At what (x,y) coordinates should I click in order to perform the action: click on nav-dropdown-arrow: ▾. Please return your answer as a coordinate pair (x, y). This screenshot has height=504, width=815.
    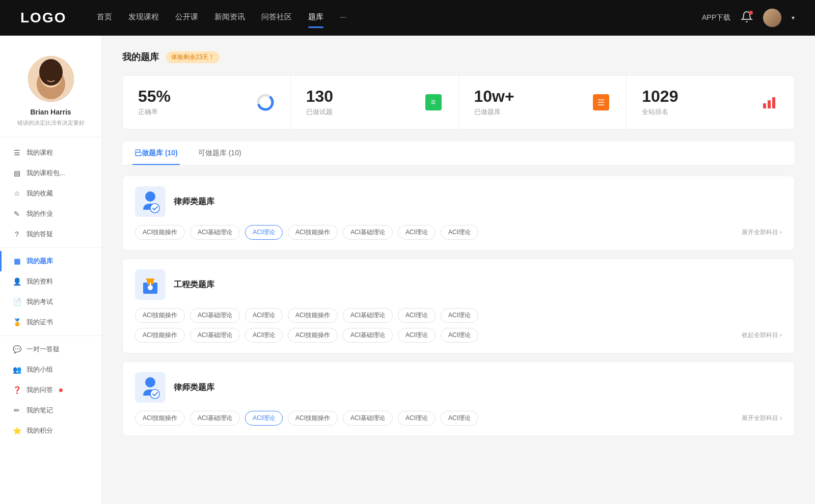
    Looking at the image, I should click on (793, 18).